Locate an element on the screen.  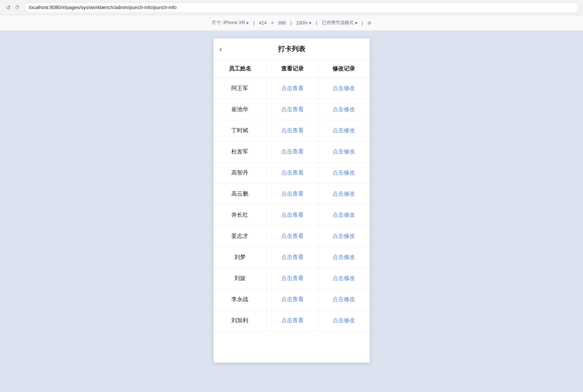
table-row: 丁时斌点击查看点击修改 is located at coordinates (292, 131).